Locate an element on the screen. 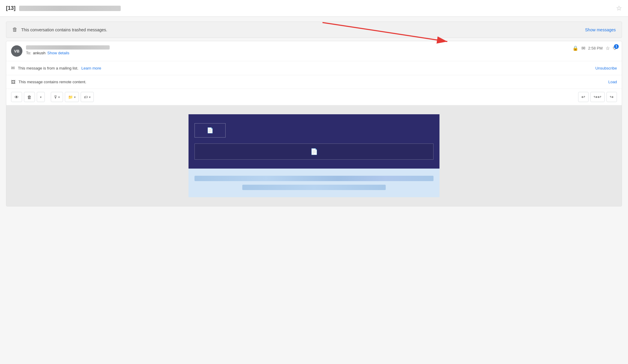 This screenshot has height=364, width=628. email-logo-box: 📄 is located at coordinates (210, 130).